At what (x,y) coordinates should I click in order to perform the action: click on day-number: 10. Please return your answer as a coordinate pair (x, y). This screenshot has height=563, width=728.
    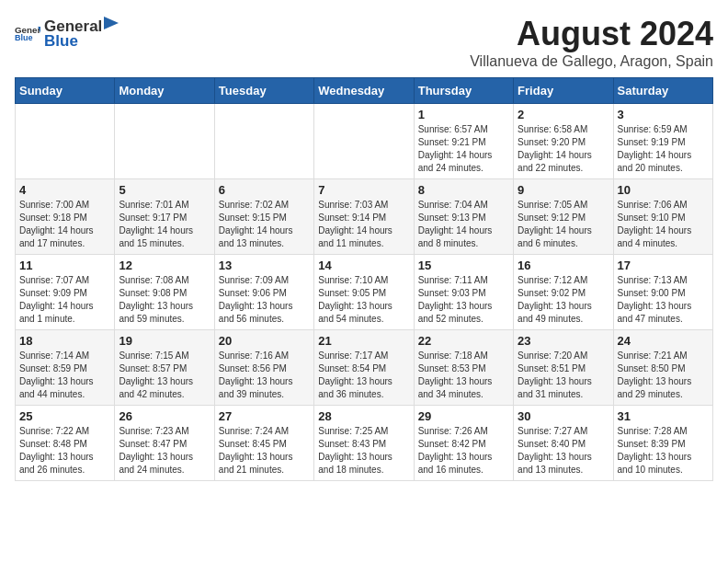
    Looking at the image, I should click on (664, 190).